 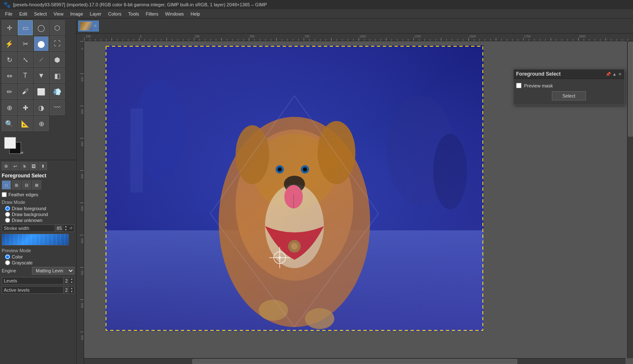 What do you see at coordinates (9, 76) in the screenshot?
I see `tool-flip: ⇔` at bounding box center [9, 76].